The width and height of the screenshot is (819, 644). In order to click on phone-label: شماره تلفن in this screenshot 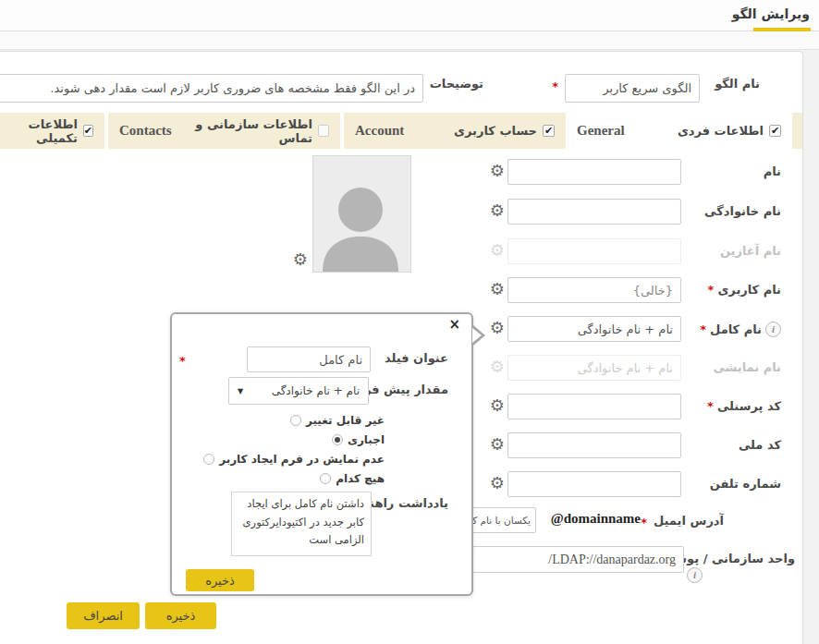, I will do `click(745, 484)`.